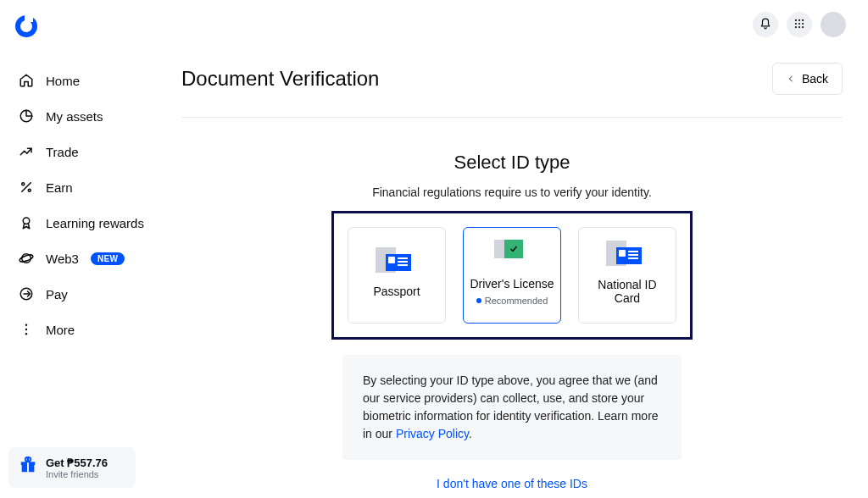 Image resolution: width=868 pixels, height=498 pixels. What do you see at coordinates (73, 205) in the screenshot?
I see `sidebar-nav: Home My assets Trade Earn Learning rewar…` at bounding box center [73, 205].